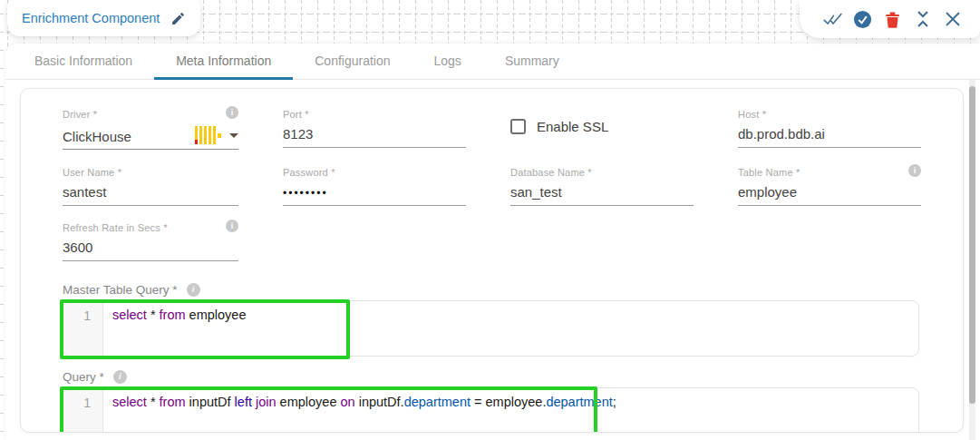 Image resolution: width=980 pixels, height=440 pixels. Describe the element at coordinates (150, 228) in the screenshot. I see `refresh-rate-label: Refresh Rate in Secs *` at that location.